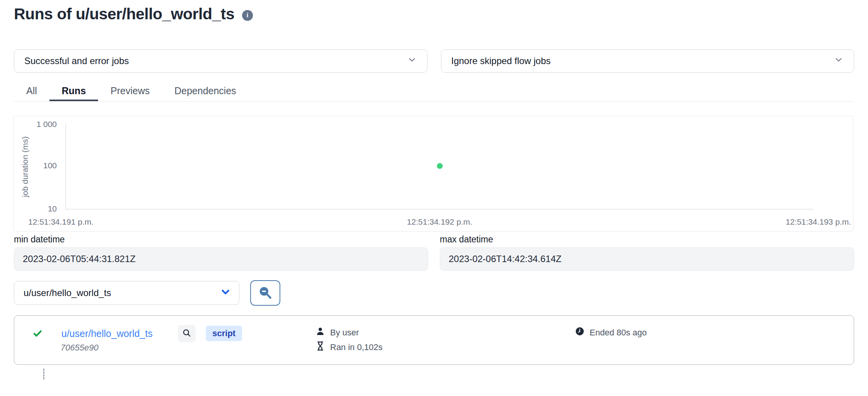 Image resolution: width=868 pixels, height=396 pixels. What do you see at coordinates (647, 259) in the screenshot?
I see `max-datetime-input` at bounding box center [647, 259].